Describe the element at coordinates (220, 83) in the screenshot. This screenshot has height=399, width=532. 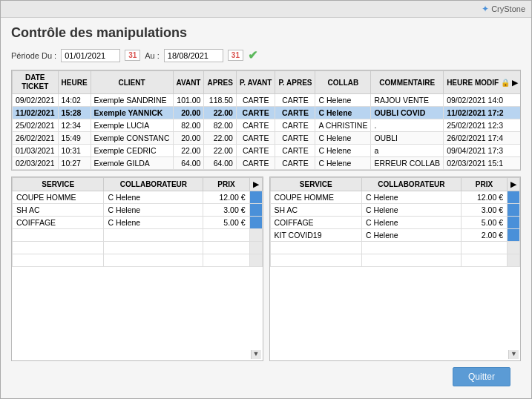
I see `th-apres: APRES` at that location.